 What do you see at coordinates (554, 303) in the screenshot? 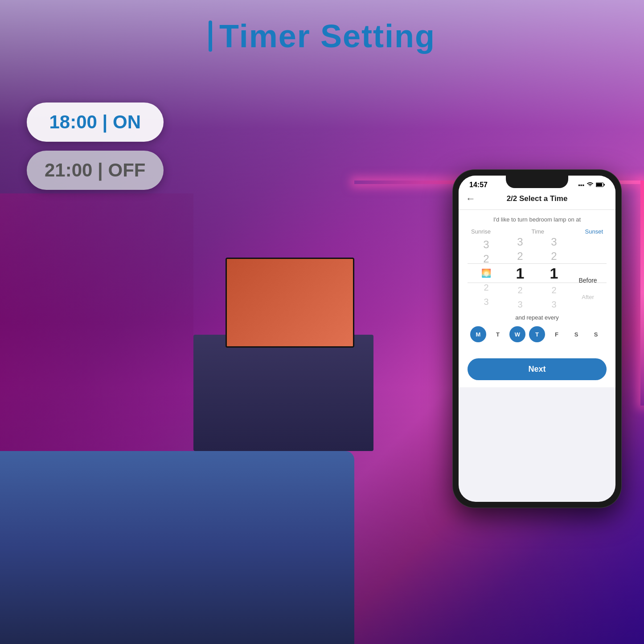
I see `picker-c3-3-bot: 3` at bounding box center [554, 303].